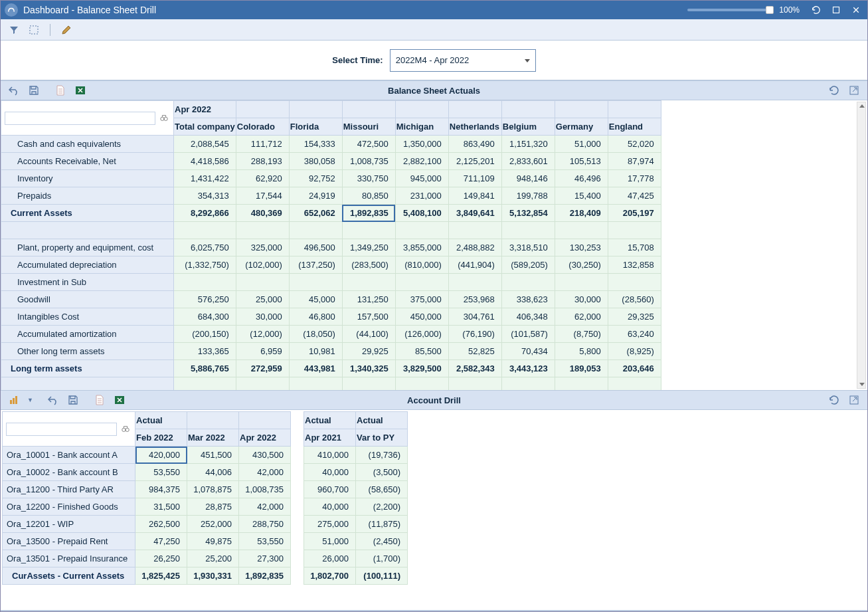 The image size is (868, 612). I want to click on row-label: Current Assets, so click(88, 213).